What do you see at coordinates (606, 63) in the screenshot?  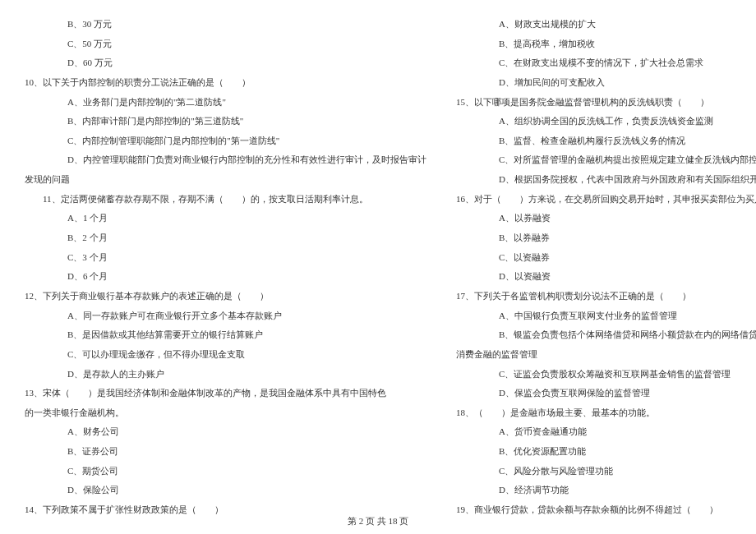 I see `option: C、在财政支出规模不变的情况下，扩大社会总需求` at bounding box center [606, 63].